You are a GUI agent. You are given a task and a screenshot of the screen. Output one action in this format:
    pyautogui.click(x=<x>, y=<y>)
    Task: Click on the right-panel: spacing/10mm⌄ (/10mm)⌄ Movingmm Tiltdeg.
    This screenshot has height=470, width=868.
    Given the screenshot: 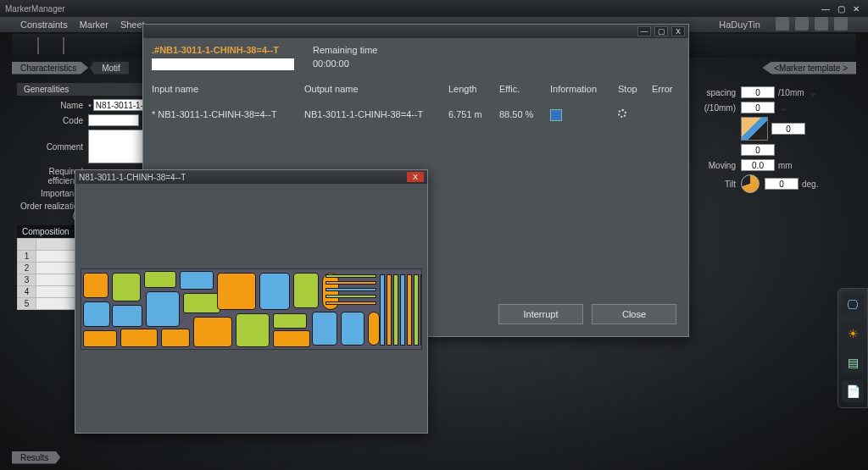 What is the action you would take?
    pyautogui.click(x=771, y=140)
    